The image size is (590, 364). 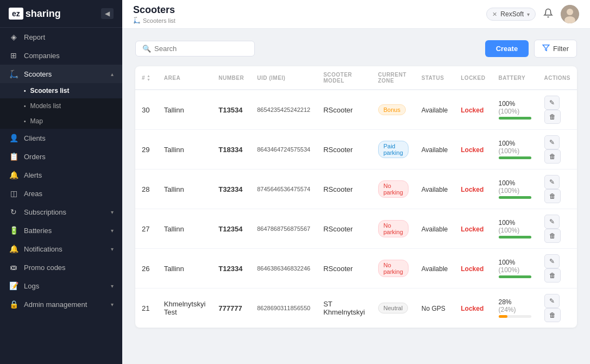 I want to click on cell-number: T12354, so click(x=231, y=229).